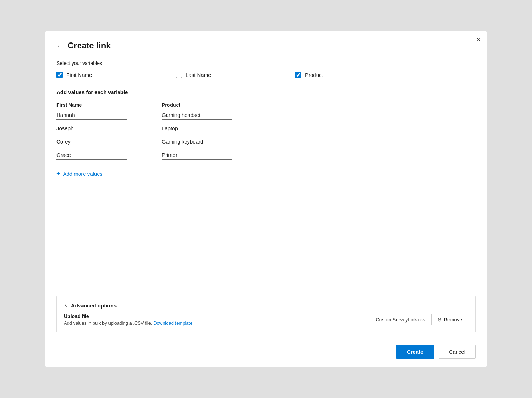 The image size is (532, 398). Describe the element at coordinates (314, 75) in the screenshot. I see `product-label: Product` at that location.